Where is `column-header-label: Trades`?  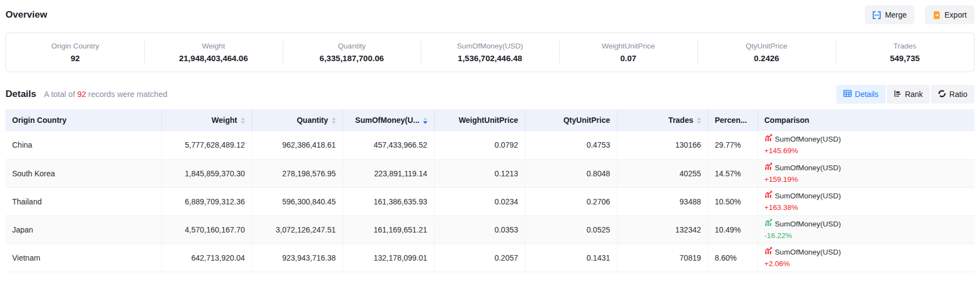
column-header-label: Trades is located at coordinates (681, 120).